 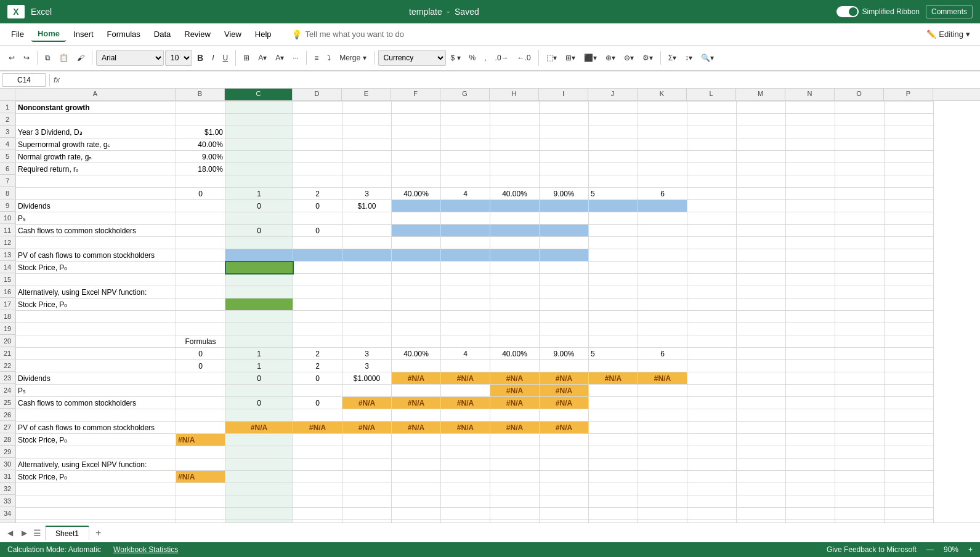 What do you see at coordinates (259, 108) in the screenshot?
I see `cell-C1` at bounding box center [259, 108].